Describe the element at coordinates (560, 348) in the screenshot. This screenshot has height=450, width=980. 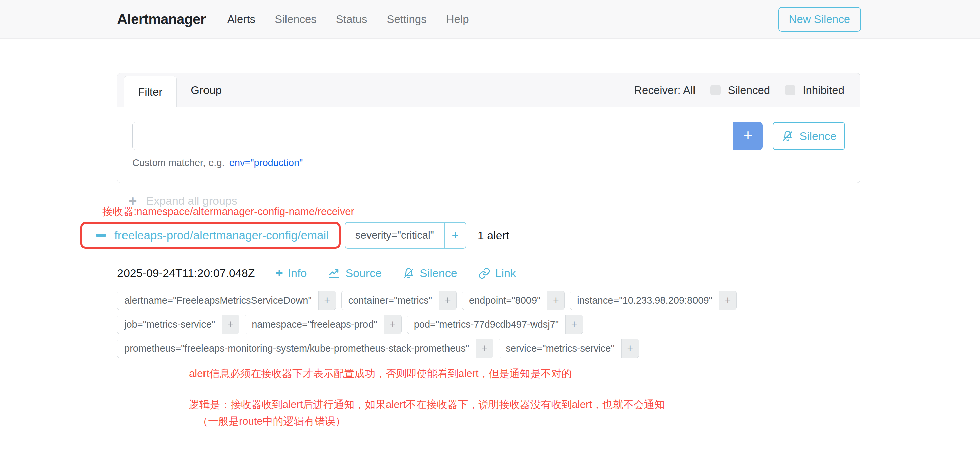
I see `label-text: service="metrics-service"` at that location.